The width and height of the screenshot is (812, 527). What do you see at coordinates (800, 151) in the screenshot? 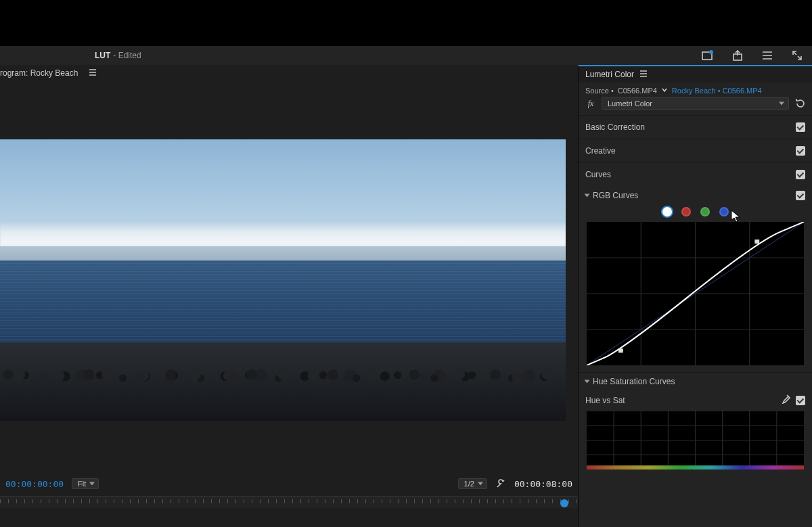
I see `section-toggle-creative` at bounding box center [800, 151].